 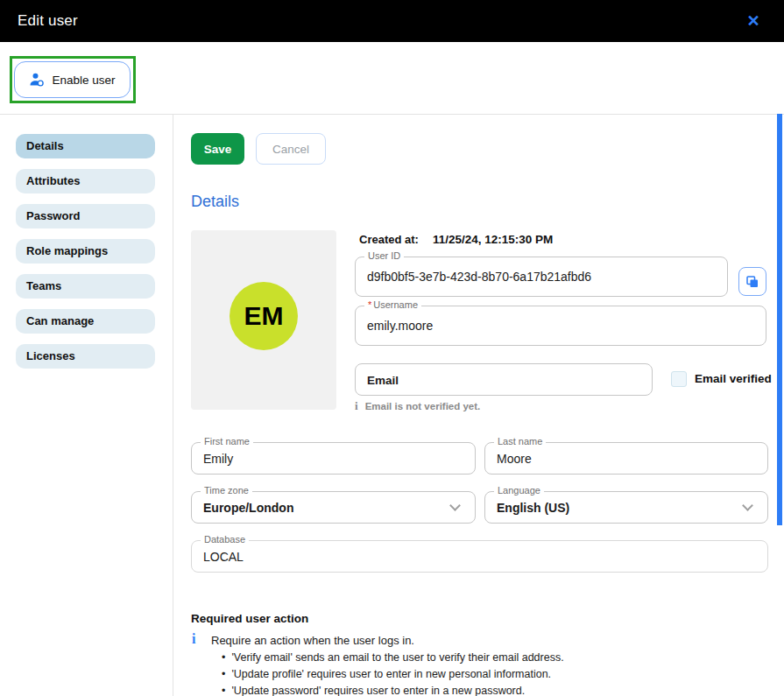 I want to click on required-action-intro: Require an action when the user logs in., so click(x=313, y=641).